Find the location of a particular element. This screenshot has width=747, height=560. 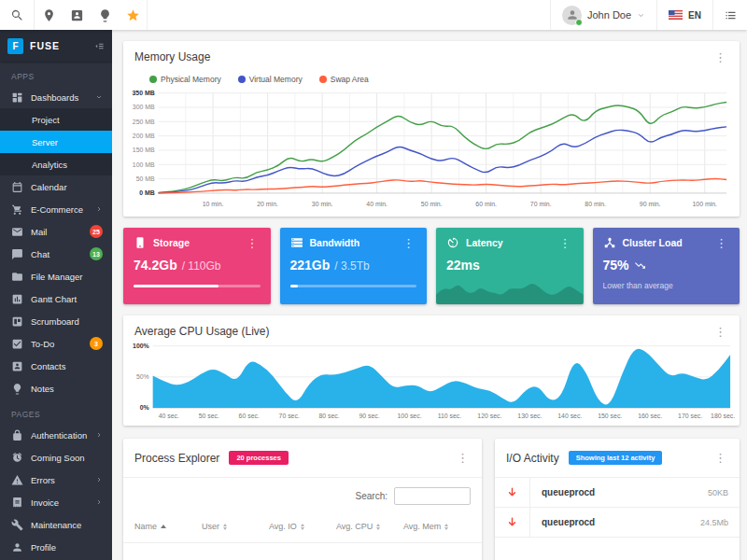

sidebar-item-e-commerce: E-Commerce is located at coordinates (56, 209).